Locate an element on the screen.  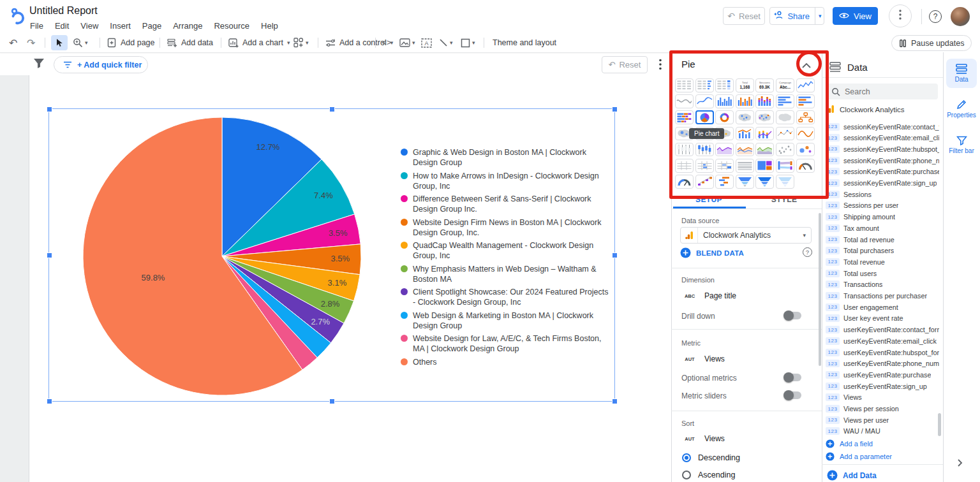
chart-type-scorecard-sessions-icon: Sessions69.3K is located at coordinates (764, 85).